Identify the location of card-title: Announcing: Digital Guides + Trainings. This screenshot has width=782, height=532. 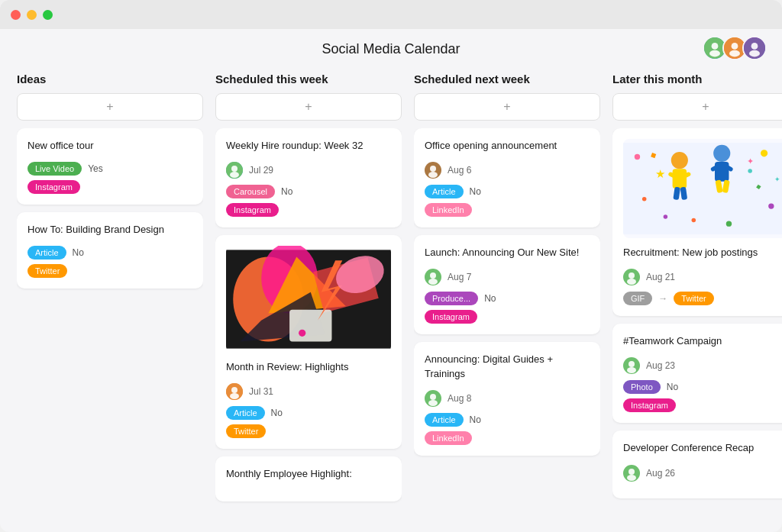
(507, 366).